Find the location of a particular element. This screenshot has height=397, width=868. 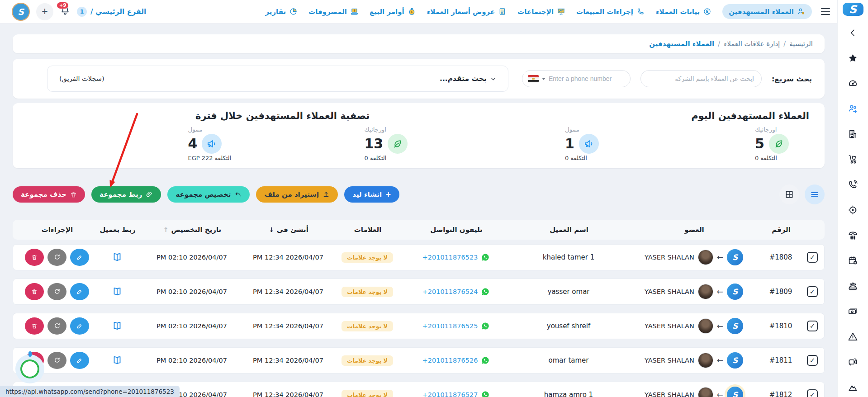

assign-group-button: تخصيص مجموعه is located at coordinates (209, 194).